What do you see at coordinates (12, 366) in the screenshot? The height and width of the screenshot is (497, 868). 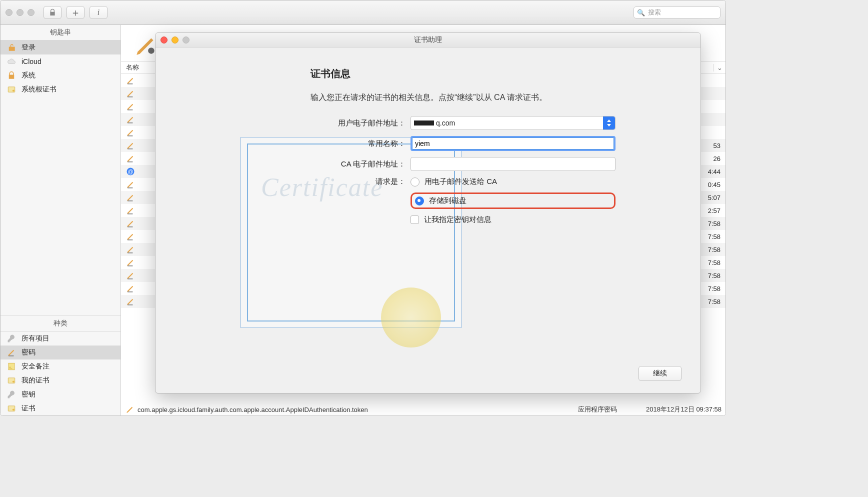 I see `note-icon` at bounding box center [12, 366].